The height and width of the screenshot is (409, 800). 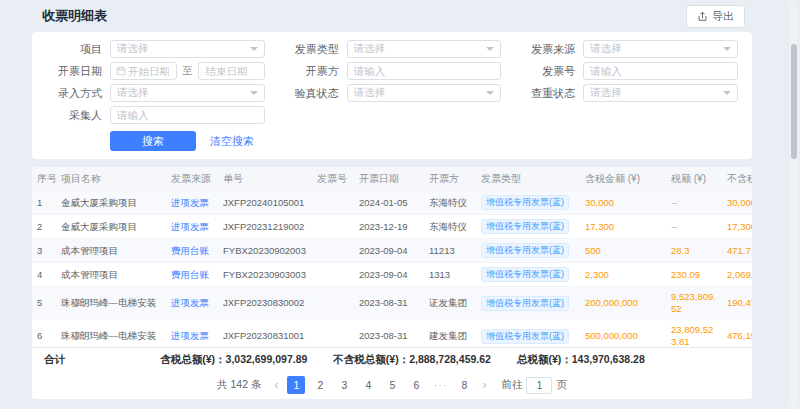 I want to click on filter-invoice-no-label: 发票号, so click(x=547, y=72).